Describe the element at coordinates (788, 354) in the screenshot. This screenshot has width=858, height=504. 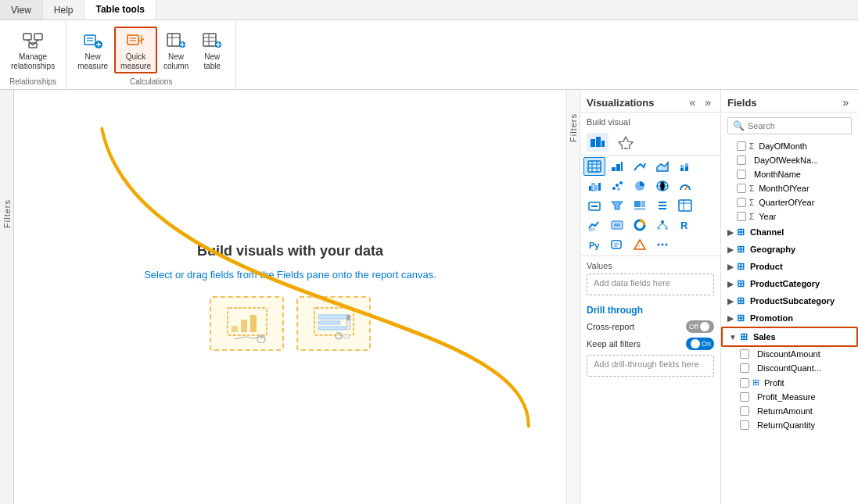
I see `field-label: DiscountAmount` at that location.